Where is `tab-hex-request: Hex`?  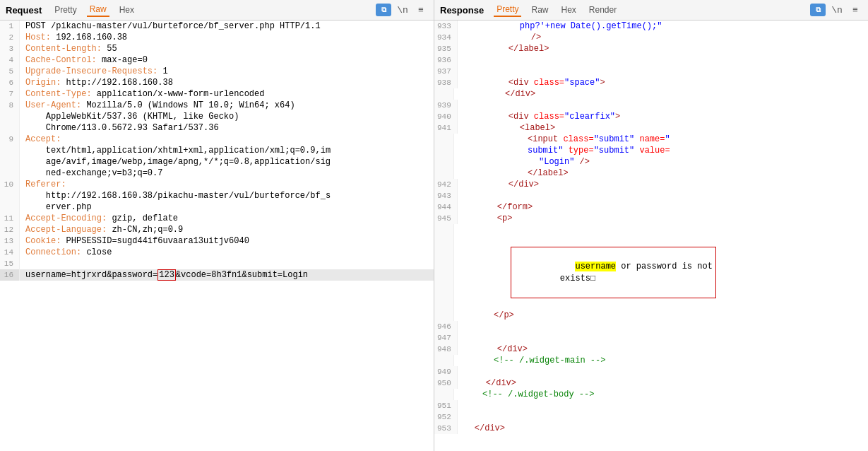 tab-hex-request: Hex is located at coordinates (127, 10).